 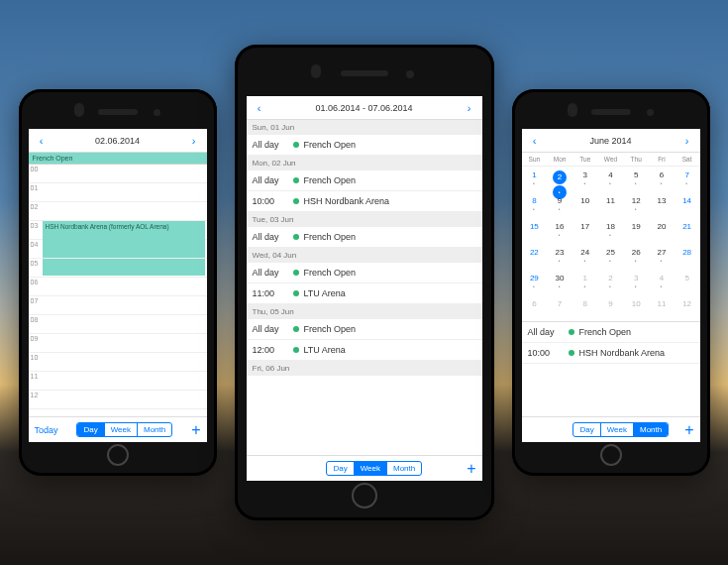 I want to click on month-cell: 22, so click(x=535, y=257).